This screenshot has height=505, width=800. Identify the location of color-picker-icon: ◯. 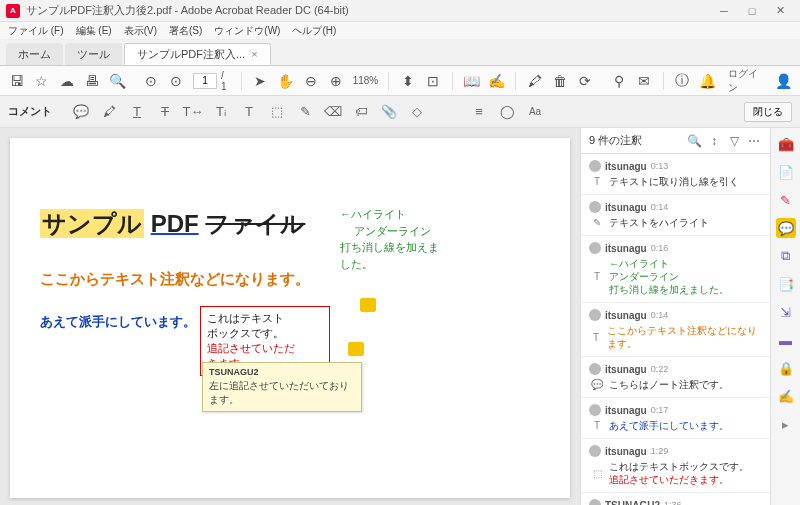
(507, 112).